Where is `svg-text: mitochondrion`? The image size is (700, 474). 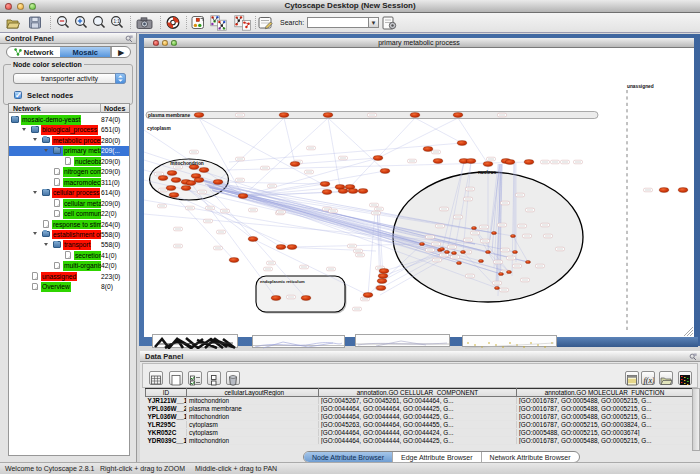 svg-text: mitochondrion is located at coordinates (187, 164).